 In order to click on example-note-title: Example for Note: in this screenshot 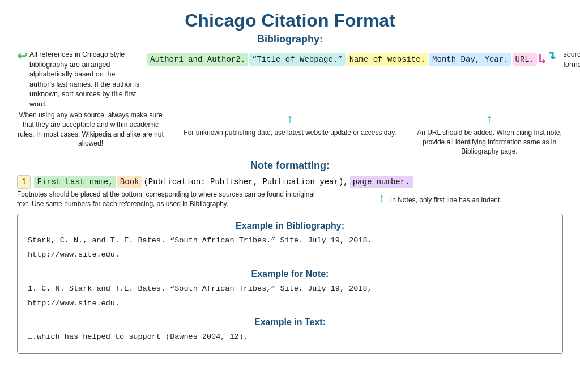, I will do `click(290, 274)`.